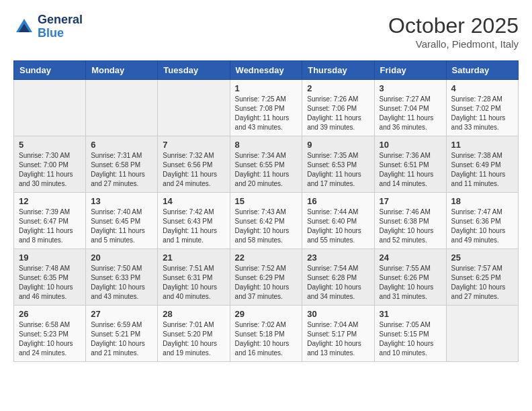 The height and width of the screenshot is (411, 532). I want to click on logo-line2: Blue, so click(51, 33).